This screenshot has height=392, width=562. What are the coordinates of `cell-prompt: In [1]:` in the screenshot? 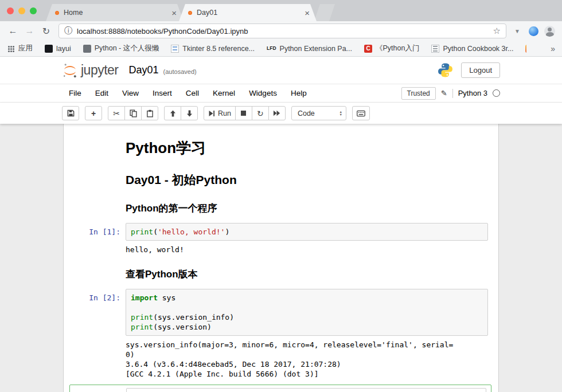 It's located at (95, 240).